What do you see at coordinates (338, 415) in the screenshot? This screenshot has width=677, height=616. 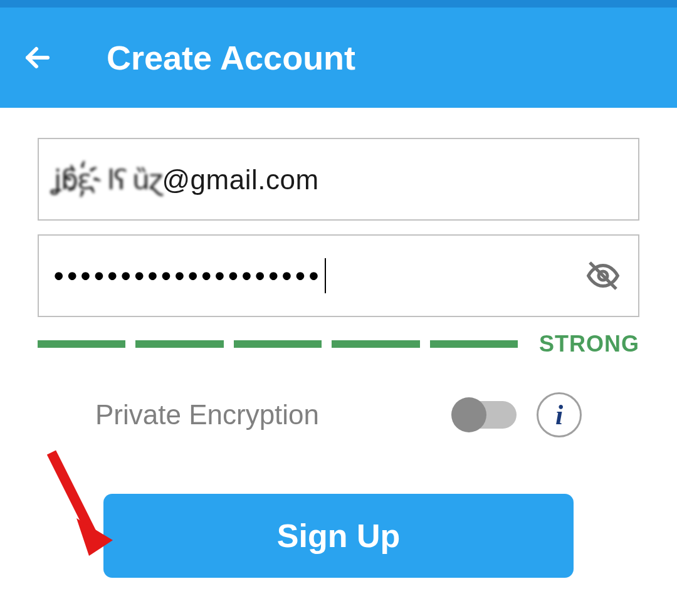 I see `private-encryption-row: Private Encryption i` at bounding box center [338, 415].